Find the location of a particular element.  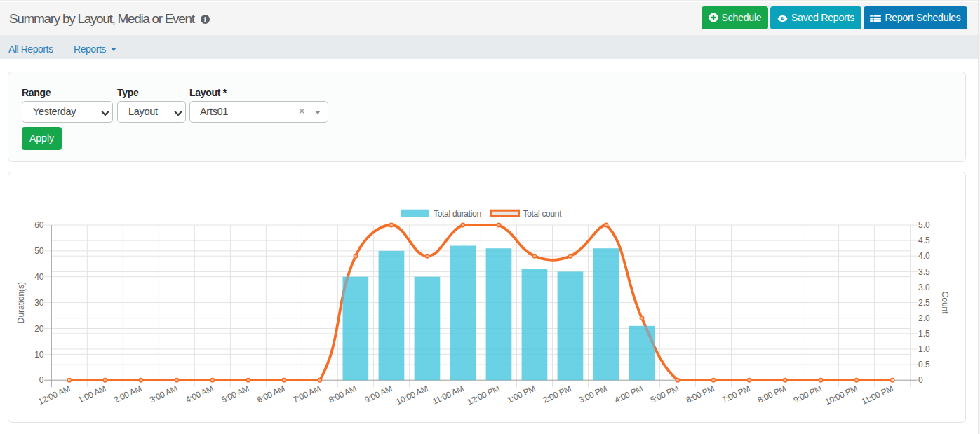

svg-text: Total count is located at coordinates (543, 214).